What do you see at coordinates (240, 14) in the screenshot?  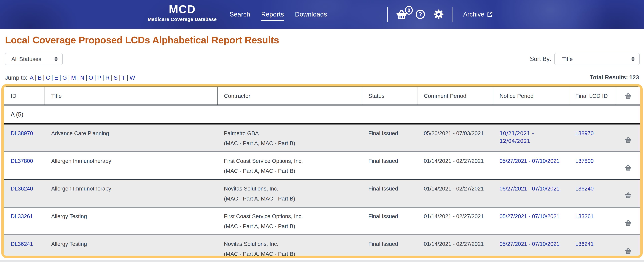 I see `nav-search: Search` at bounding box center [240, 14].